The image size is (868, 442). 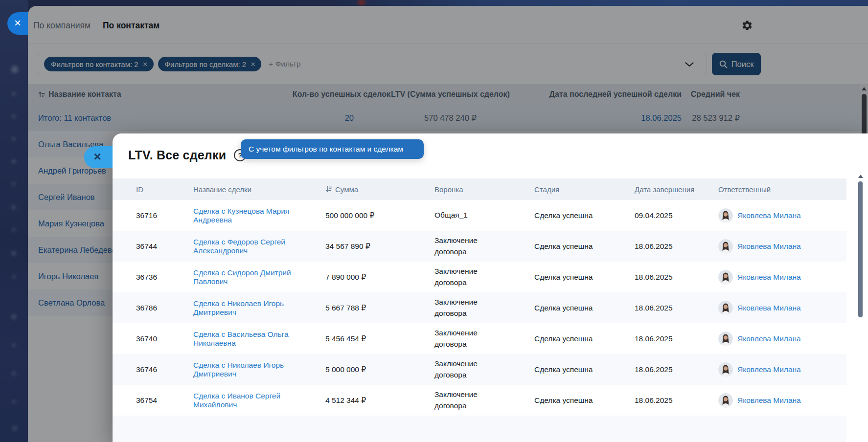 What do you see at coordinates (164, 400) in the screenshot?
I see `deal-id: 36754` at bounding box center [164, 400].